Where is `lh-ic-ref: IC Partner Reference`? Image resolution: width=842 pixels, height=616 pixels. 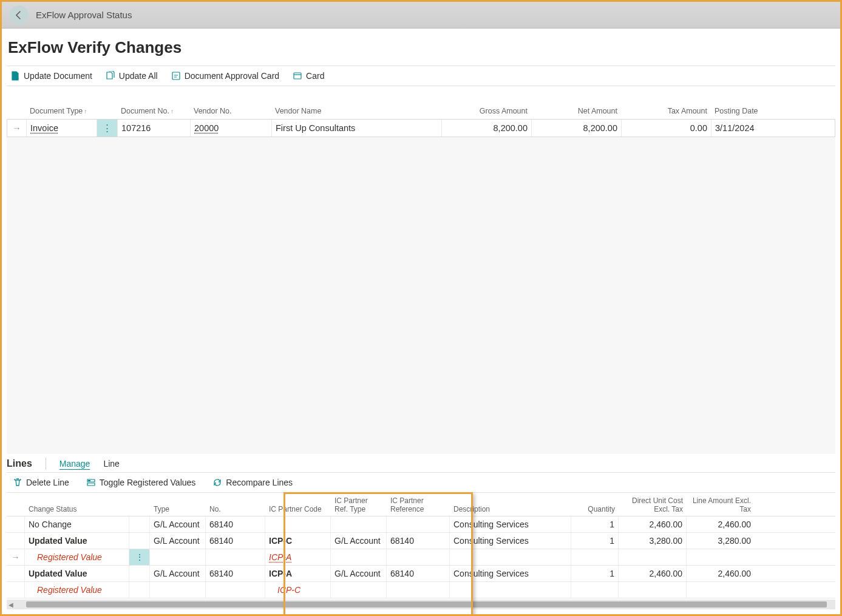 lh-ic-ref: IC Partner Reference is located at coordinates (418, 504).